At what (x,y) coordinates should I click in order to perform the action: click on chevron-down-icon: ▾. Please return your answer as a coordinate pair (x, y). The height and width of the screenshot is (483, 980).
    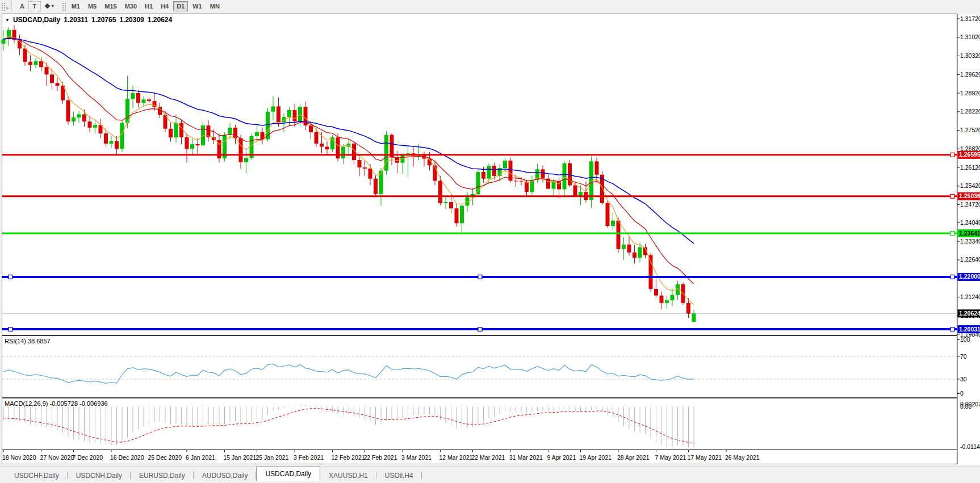
    Looking at the image, I should click on (53, 6).